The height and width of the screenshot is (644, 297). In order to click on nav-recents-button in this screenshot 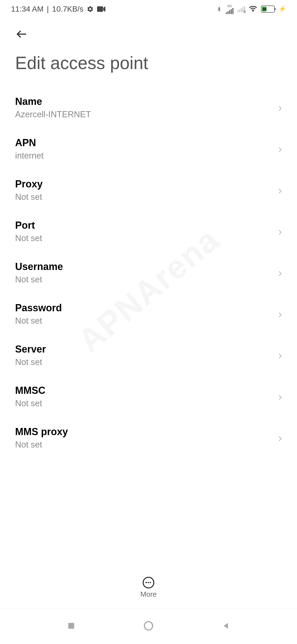, I will do `click(71, 626)`.